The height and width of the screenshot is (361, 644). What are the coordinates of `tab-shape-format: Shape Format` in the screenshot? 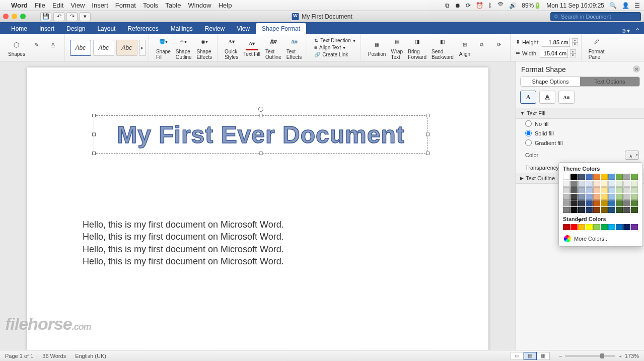 It's located at (281, 29).